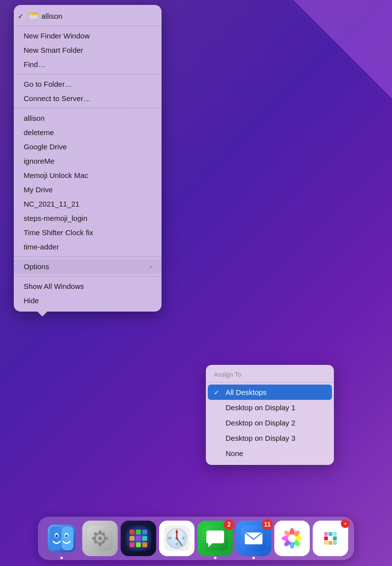 The height and width of the screenshot is (566, 392). I want to click on submenu-arrow-icon: ›, so click(151, 267).